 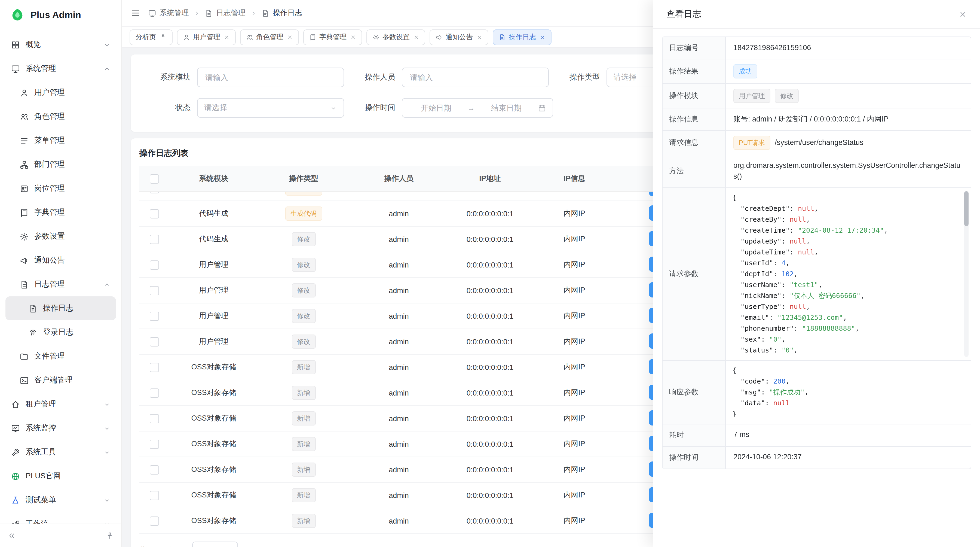 I want to click on tab-analysis: 分析页, so click(x=151, y=37).